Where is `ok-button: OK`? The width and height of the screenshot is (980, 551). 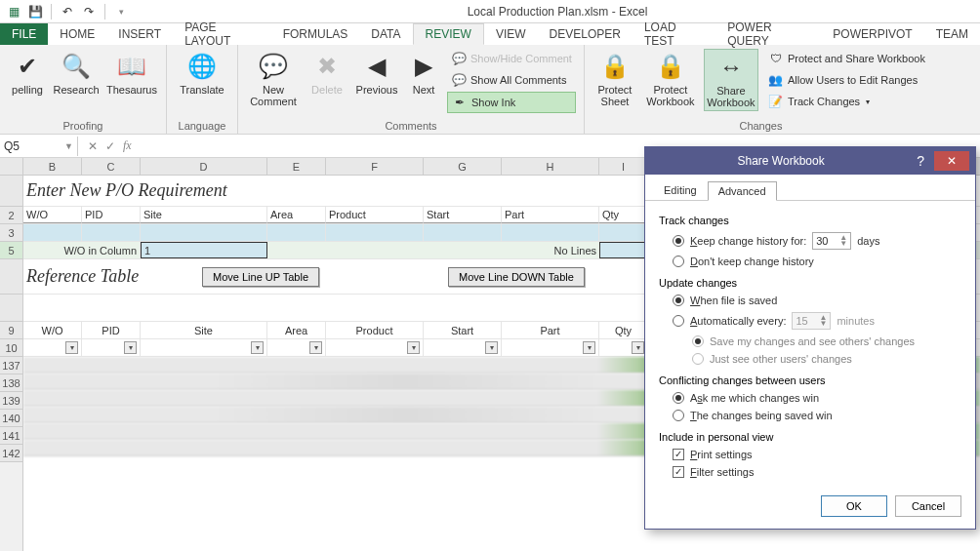
ok-button: OK is located at coordinates (854, 506).